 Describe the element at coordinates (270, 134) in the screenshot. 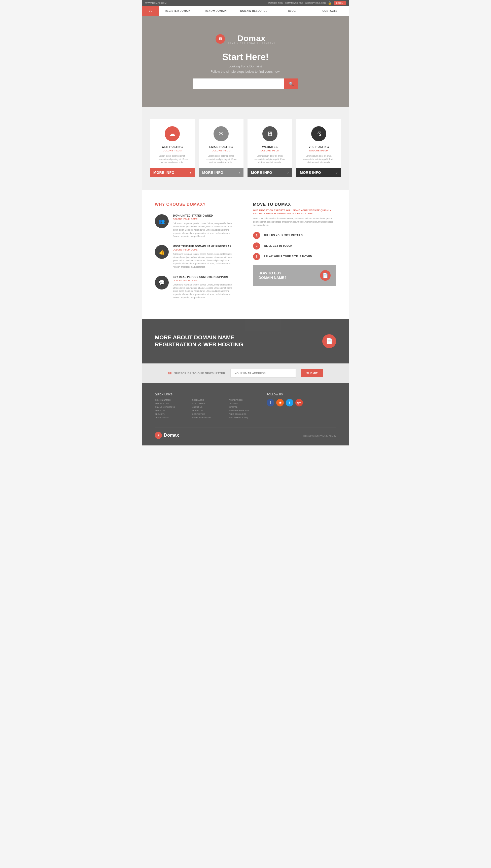

I see `websites-icon: 🖥` at that location.